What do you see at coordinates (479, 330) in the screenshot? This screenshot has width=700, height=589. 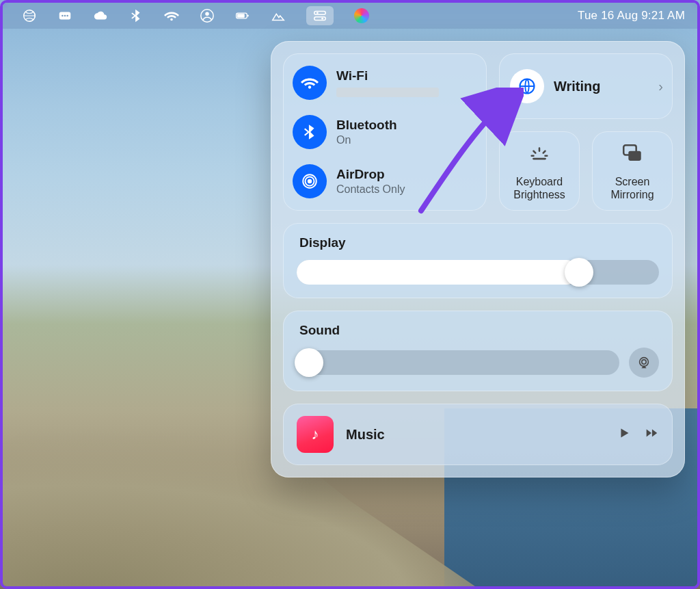 I see `sound-label: Sound` at bounding box center [479, 330].